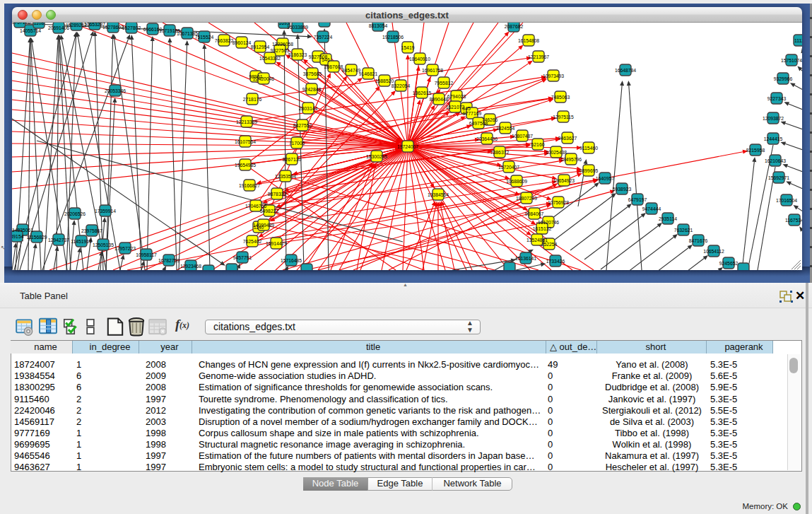  What do you see at coordinates (291, 260) in the screenshot?
I see `svg-text: 15716485` at bounding box center [291, 260].